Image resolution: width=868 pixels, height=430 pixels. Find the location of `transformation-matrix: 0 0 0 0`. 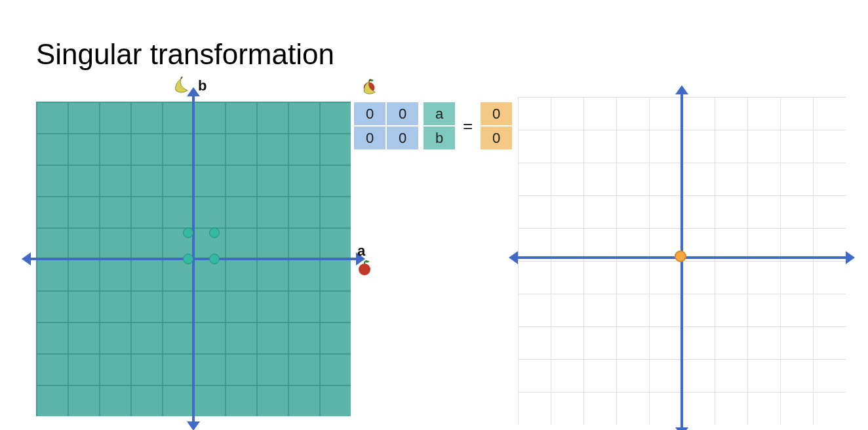

transformation-matrix: 0 0 0 0 is located at coordinates (386, 126).